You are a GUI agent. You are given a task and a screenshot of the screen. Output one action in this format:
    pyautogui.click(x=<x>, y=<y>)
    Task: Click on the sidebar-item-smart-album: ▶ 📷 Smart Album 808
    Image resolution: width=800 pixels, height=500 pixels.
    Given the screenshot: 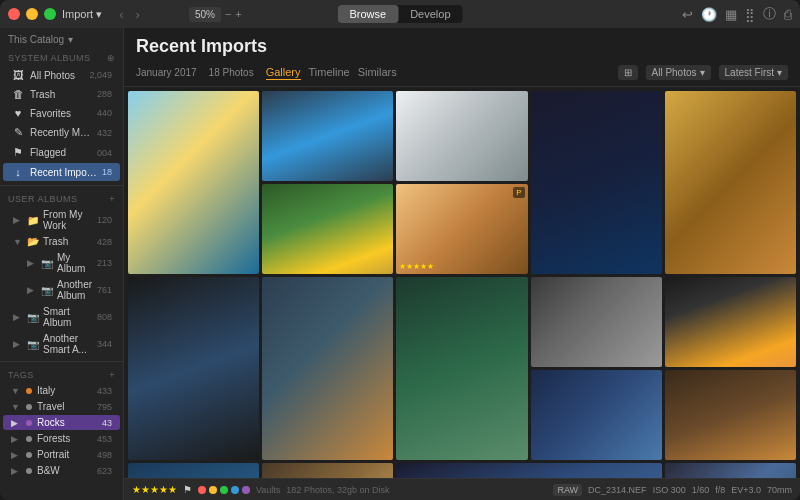 What is the action you would take?
    pyautogui.click(x=62, y=317)
    